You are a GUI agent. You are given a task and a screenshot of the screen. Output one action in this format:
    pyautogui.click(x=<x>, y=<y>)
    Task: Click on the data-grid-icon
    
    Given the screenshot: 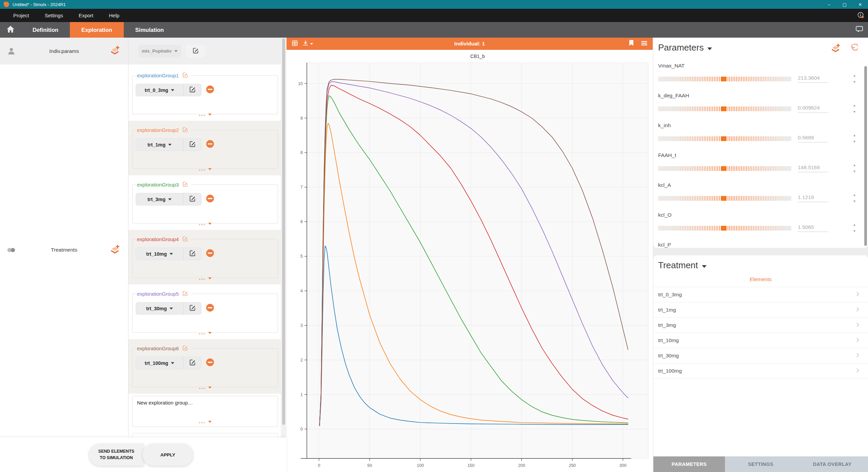 What is the action you would take?
    pyautogui.click(x=295, y=44)
    